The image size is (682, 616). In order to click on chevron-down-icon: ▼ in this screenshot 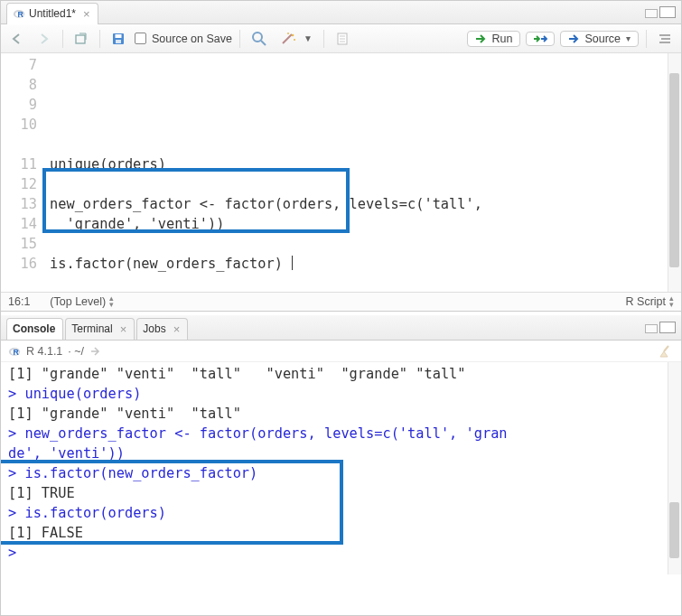, I will do `click(308, 38)`.